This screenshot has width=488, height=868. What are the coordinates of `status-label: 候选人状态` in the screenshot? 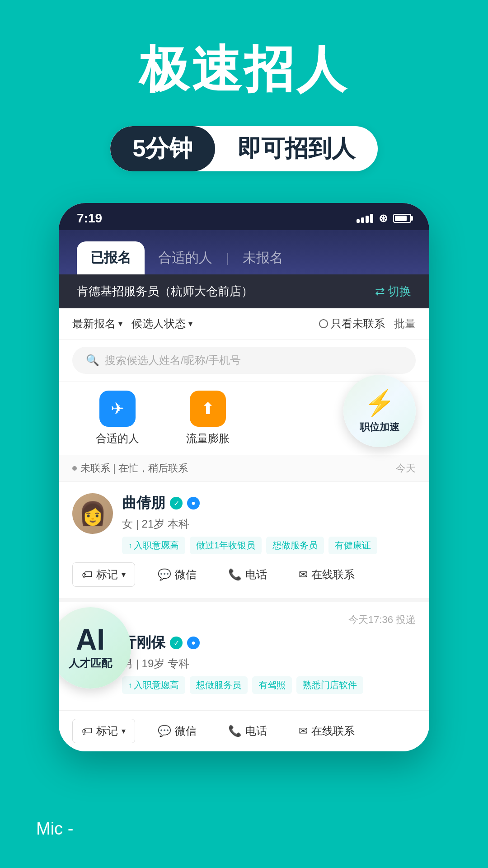 It's located at (159, 324).